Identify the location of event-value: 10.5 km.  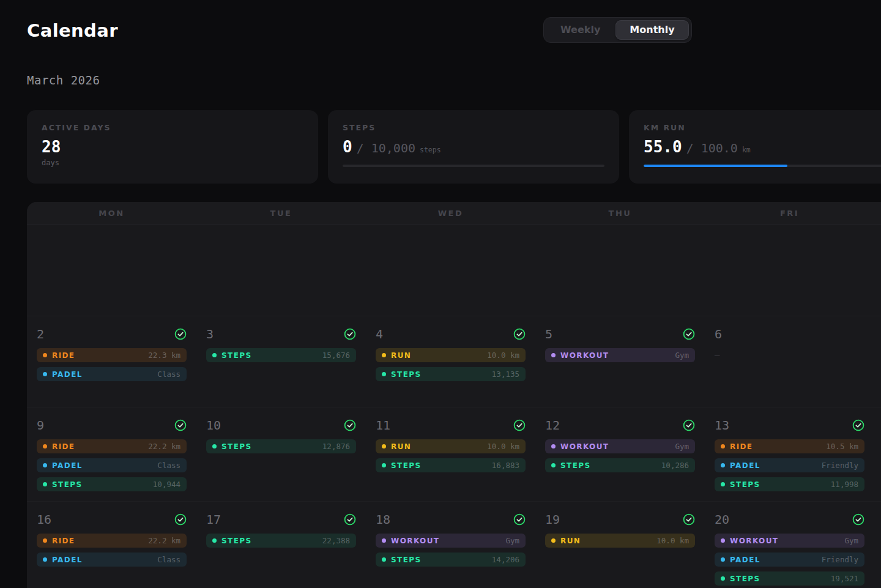
(842, 447).